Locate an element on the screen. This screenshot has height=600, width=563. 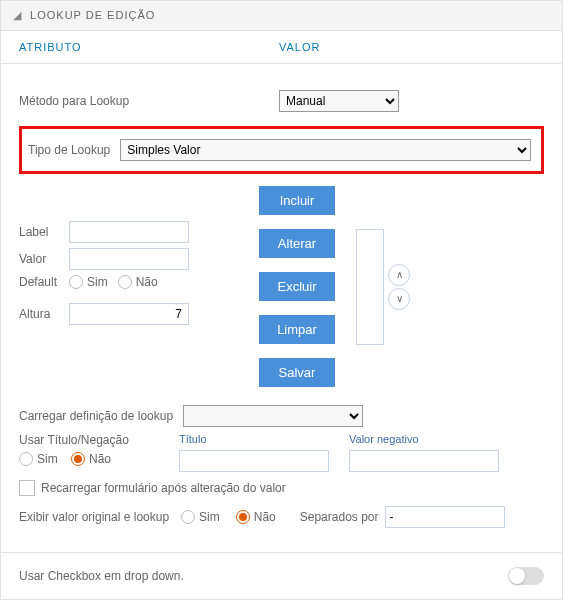
move-down-icon: ∨ is located at coordinates (399, 299).